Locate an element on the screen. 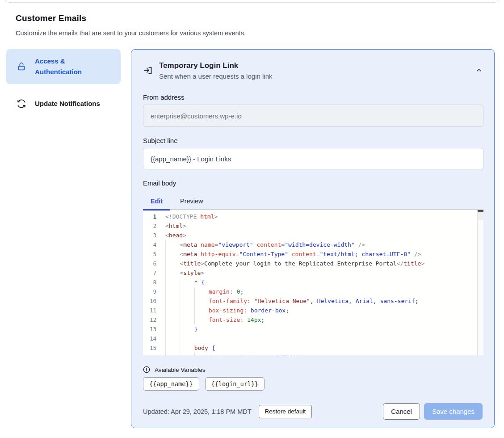 The image size is (504, 438). code-line: 7 <style> is located at coordinates (313, 273).